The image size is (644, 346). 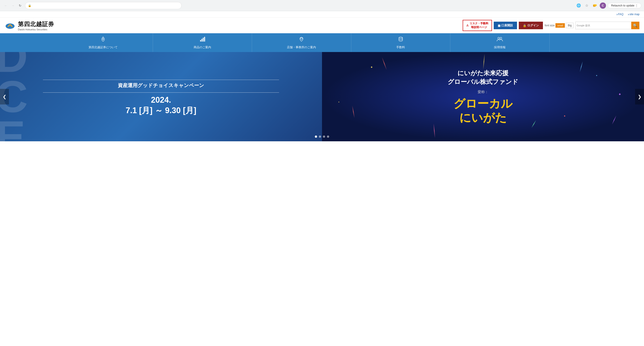 I want to click on back-button: ←, so click(x=6, y=5).